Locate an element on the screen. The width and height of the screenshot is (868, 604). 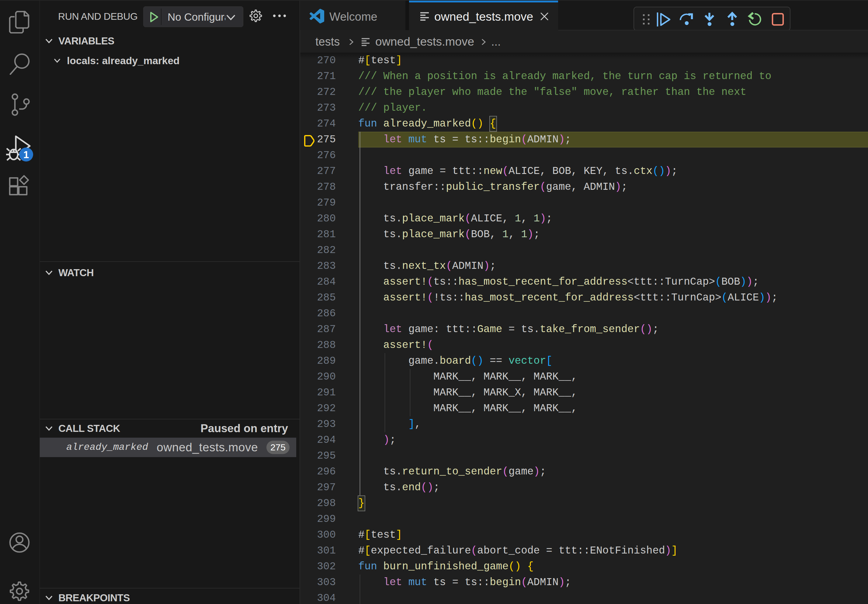
svg-text: 1 is located at coordinates (26, 155).